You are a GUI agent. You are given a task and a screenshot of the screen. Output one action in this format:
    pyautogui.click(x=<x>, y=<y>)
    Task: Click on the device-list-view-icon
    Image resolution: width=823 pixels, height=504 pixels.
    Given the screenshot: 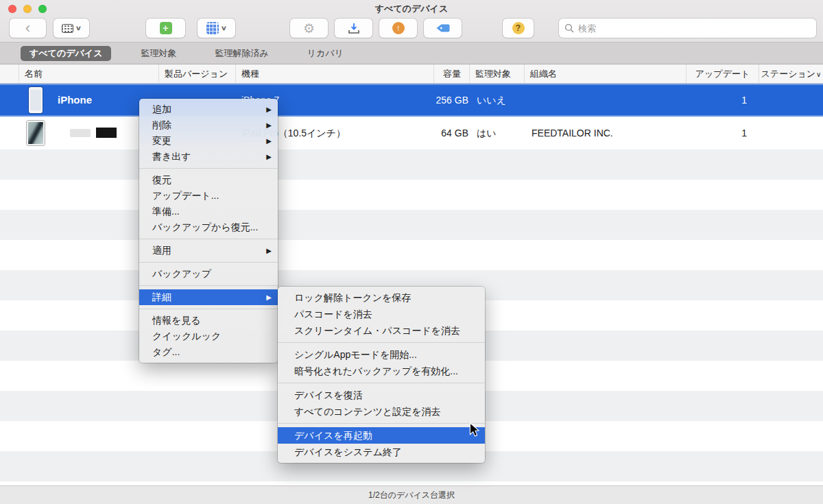 What is the action you would take?
    pyautogui.click(x=67, y=29)
    